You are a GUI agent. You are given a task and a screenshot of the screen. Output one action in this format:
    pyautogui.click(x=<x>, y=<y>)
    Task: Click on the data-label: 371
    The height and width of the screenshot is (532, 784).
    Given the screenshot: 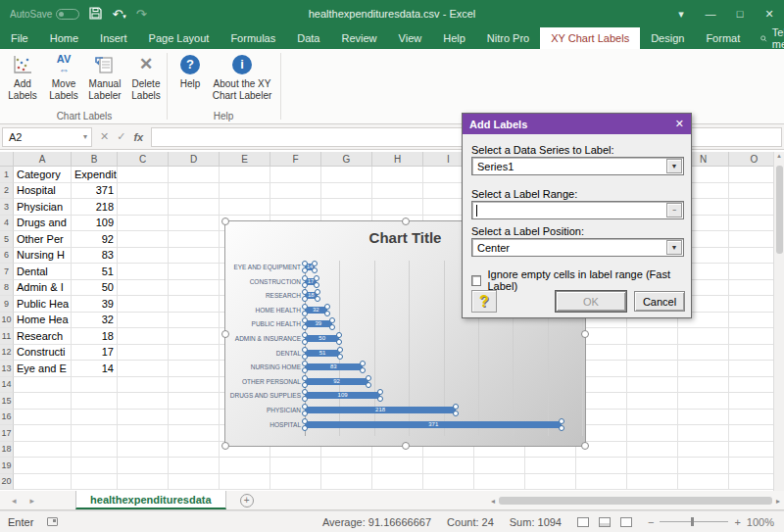 What is the action you would take?
    pyautogui.click(x=433, y=425)
    